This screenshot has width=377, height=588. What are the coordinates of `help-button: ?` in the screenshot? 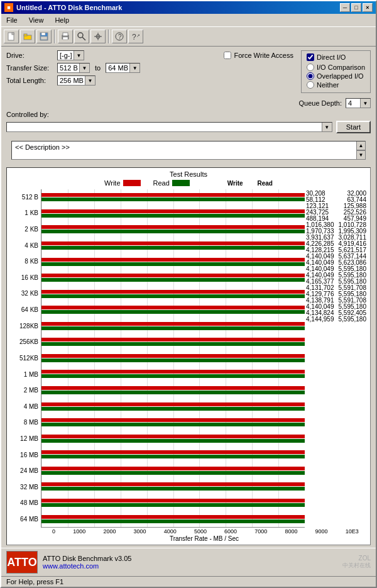 It's located at (119, 36).